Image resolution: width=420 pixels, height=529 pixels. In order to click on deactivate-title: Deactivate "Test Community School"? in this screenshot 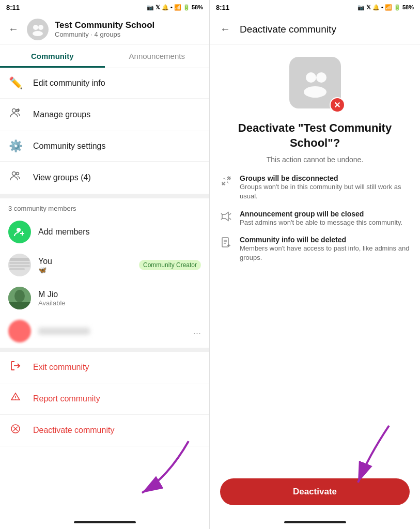, I will do `click(315, 135)`.